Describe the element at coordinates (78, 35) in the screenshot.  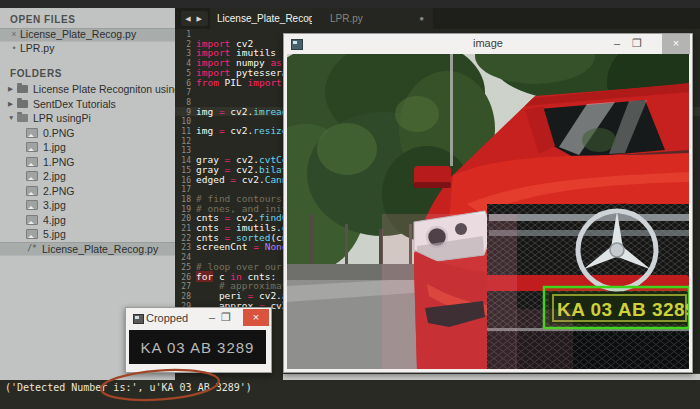
I see `open-file-label: License_Plate_Recog.py` at that location.